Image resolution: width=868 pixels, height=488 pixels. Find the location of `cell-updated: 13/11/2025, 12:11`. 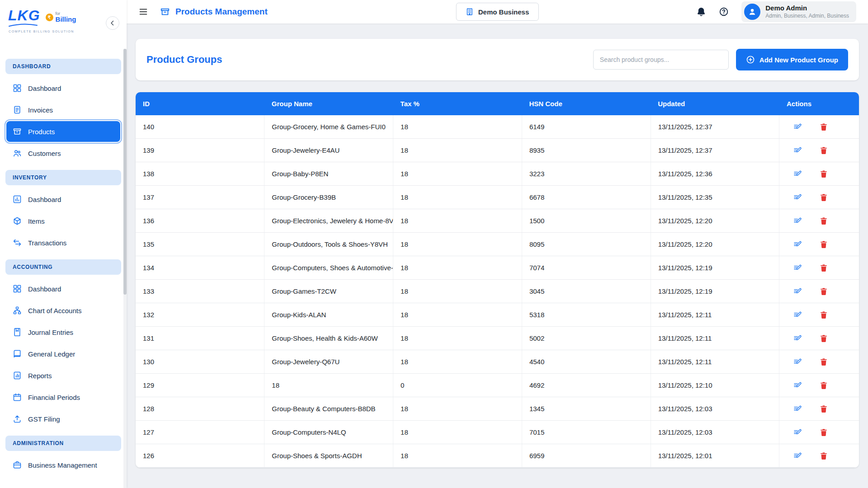

cell-updated: 13/11/2025, 12:11 is located at coordinates (715, 338).